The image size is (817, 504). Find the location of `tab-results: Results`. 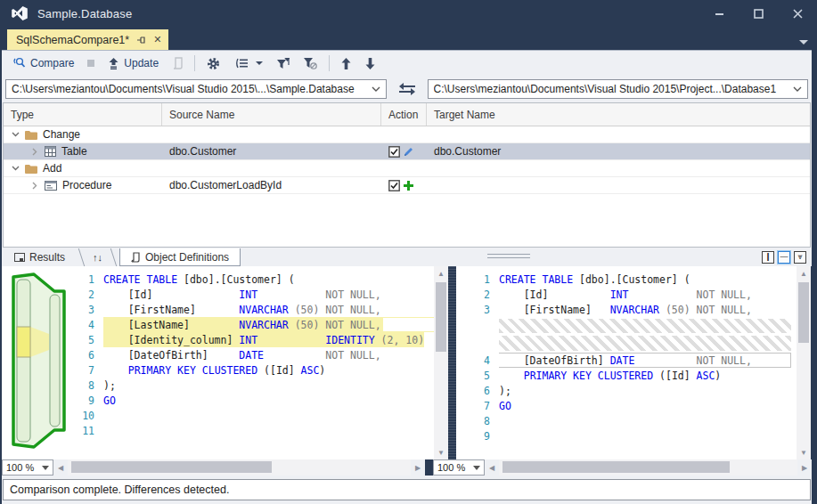

tab-results: Results is located at coordinates (39, 257).